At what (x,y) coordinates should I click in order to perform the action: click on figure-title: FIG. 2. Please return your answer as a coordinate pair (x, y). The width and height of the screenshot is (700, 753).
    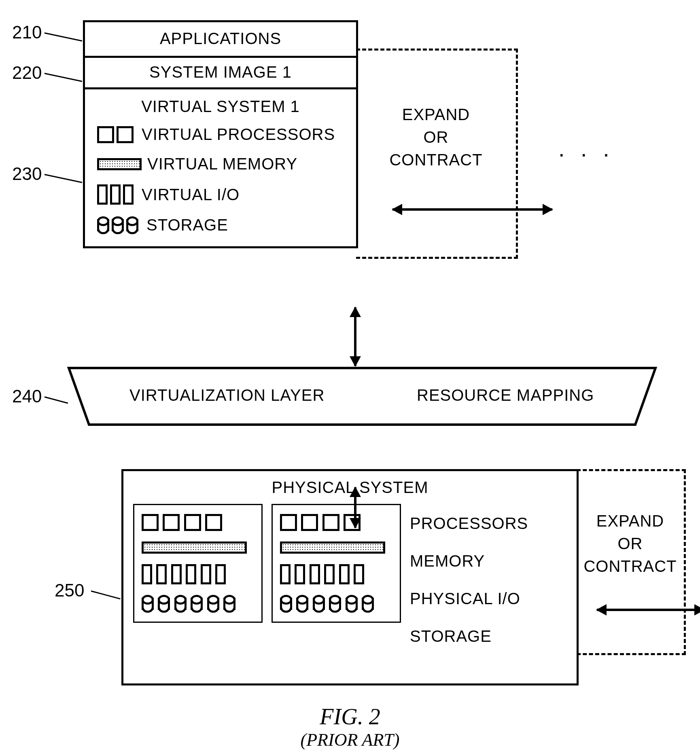
    Looking at the image, I should click on (350, 717).